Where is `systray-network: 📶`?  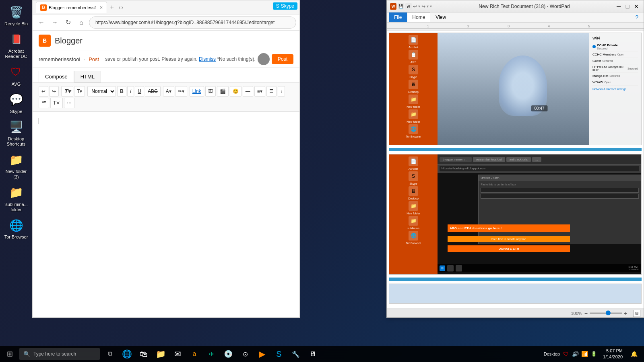 systray-network: 📶 is located at coordinates (584, 354).